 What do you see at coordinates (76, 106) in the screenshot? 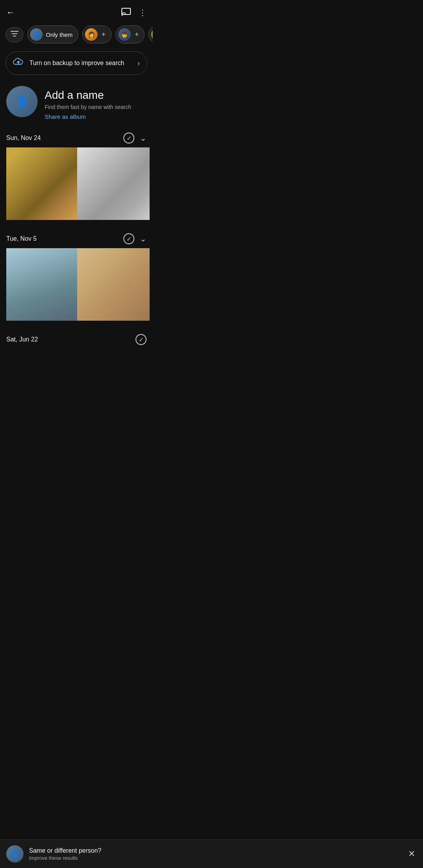
I see `person-section: 👤 Add a name Find them fast by name with…` at bounding box center [76, 106].